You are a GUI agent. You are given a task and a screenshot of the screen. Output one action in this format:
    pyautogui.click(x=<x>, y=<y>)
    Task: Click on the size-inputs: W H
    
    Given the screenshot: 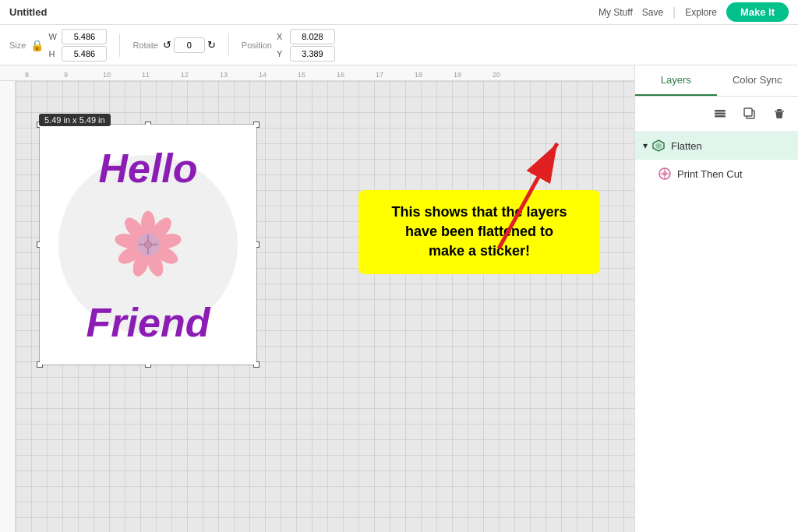 What is the action you would take?
    pyautogui.click(x=78, y=45)
    